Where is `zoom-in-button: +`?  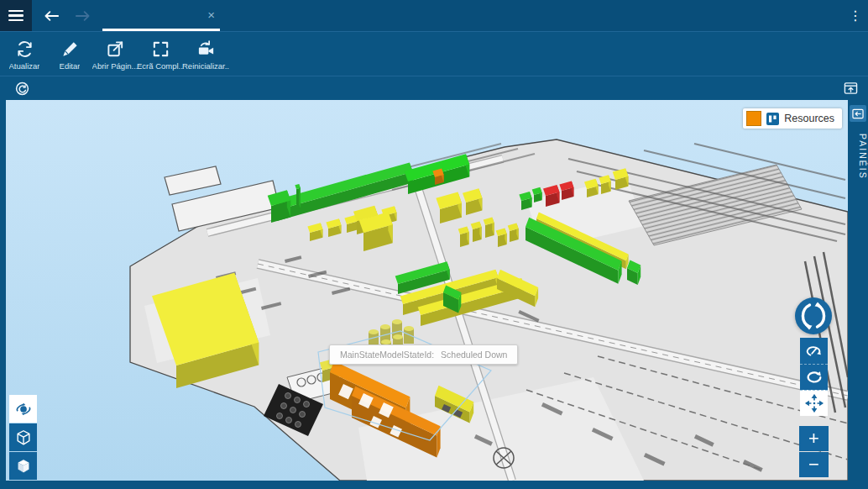
zoom-in-button: + is located at coordinates (814, 439).